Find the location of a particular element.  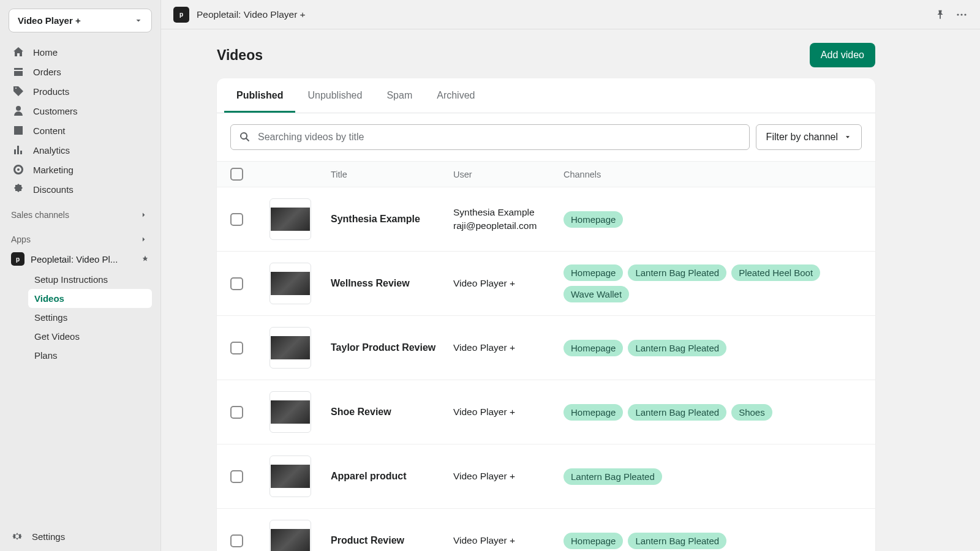

select-all-checkbox is located at coordinates (236, 174).